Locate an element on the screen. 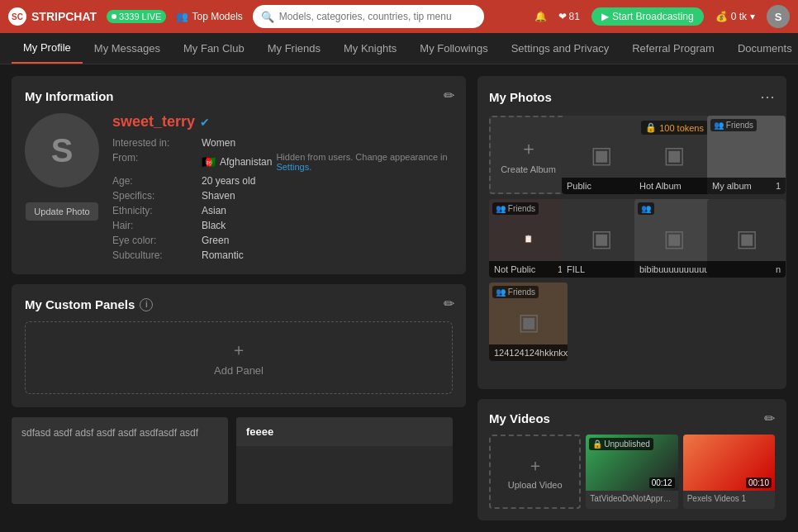 This screenshot has width=798, height=532. n-album-icon: ▣ is located at coordinates (747, 238).